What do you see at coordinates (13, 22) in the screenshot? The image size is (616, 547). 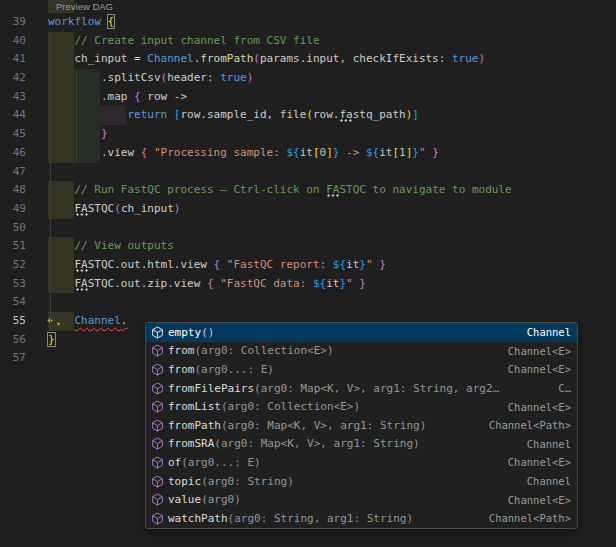 I see `line-number: 39` at bounding box center [13, 22].